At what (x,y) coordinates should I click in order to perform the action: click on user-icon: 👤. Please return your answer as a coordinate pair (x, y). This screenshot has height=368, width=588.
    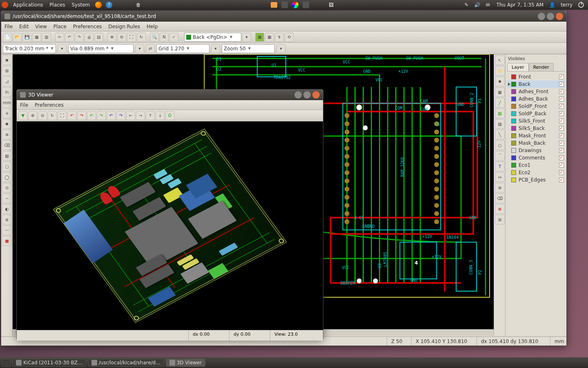
    Looking at the image, I should click on (552, 5).